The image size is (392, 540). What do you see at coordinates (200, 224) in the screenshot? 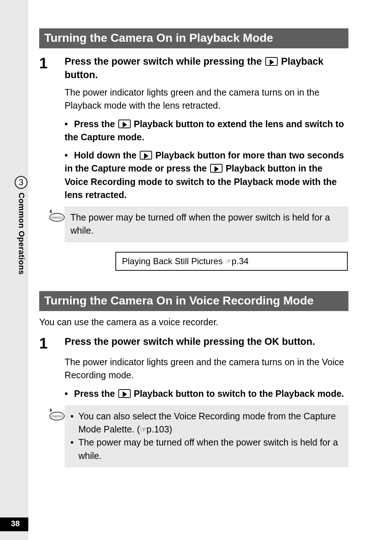
I see `memo-text: The power may be turned off when the pow…` at bounding box center [200, 224].